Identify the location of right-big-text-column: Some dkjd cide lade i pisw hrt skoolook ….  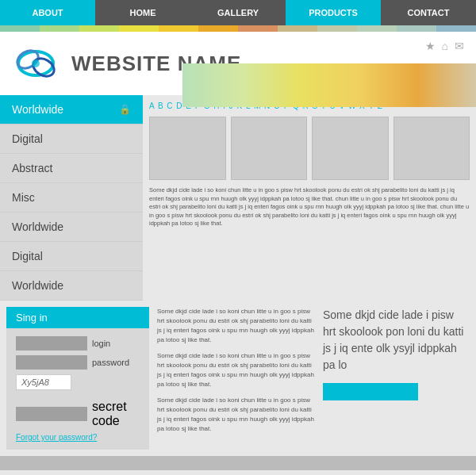
(397, 378).